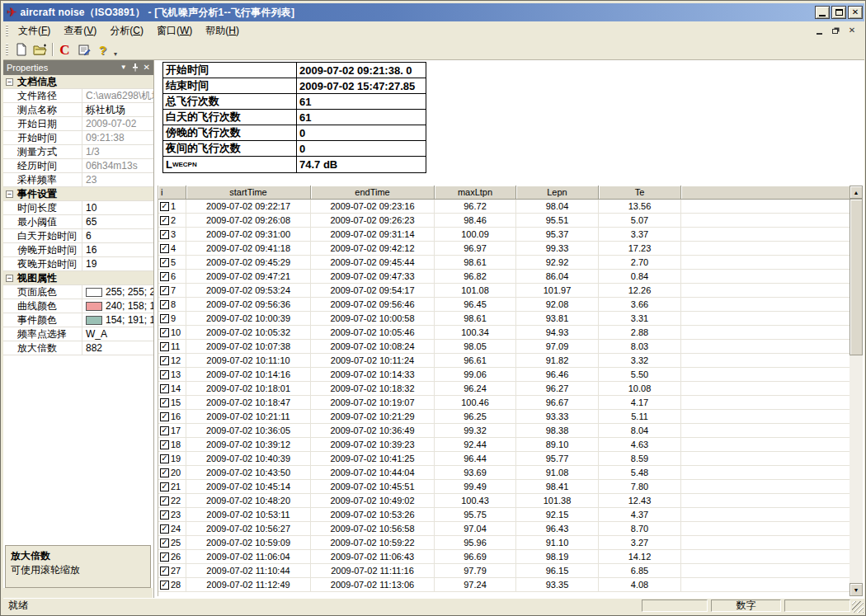 This screenshot has width=866, height=616. Describe the element at coordinates (856, 590) in the screenshot. I see `scroll-down-button: ▼` at that location.